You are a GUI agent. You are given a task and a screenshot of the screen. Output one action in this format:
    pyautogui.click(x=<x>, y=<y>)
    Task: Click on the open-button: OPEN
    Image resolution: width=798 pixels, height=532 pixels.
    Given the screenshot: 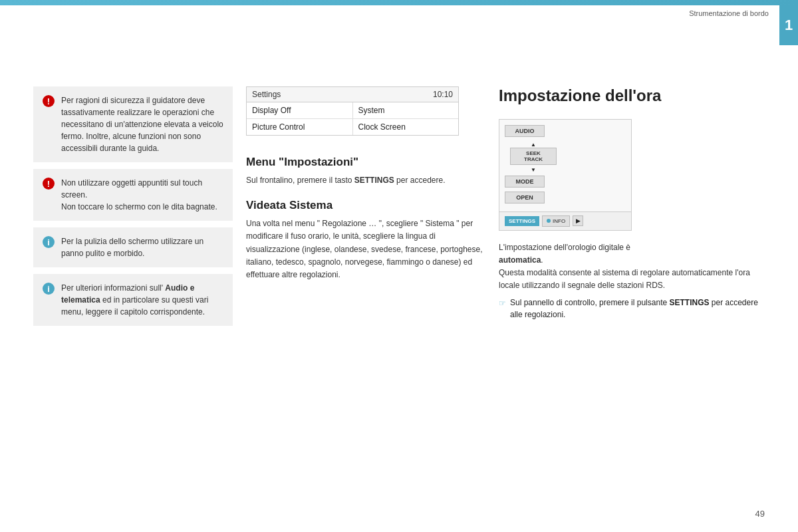 What is the action you would take?
    pyautogui.click(x=525, y=198)
    